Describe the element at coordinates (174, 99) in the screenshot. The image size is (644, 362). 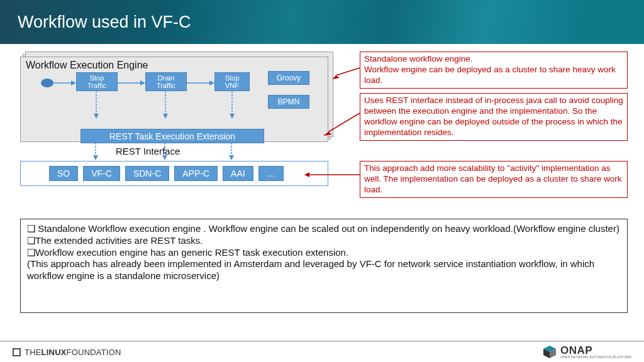
I see `workflow-engine-panel: Workflow Execution Engine StopTraffic Dr…` at that location.